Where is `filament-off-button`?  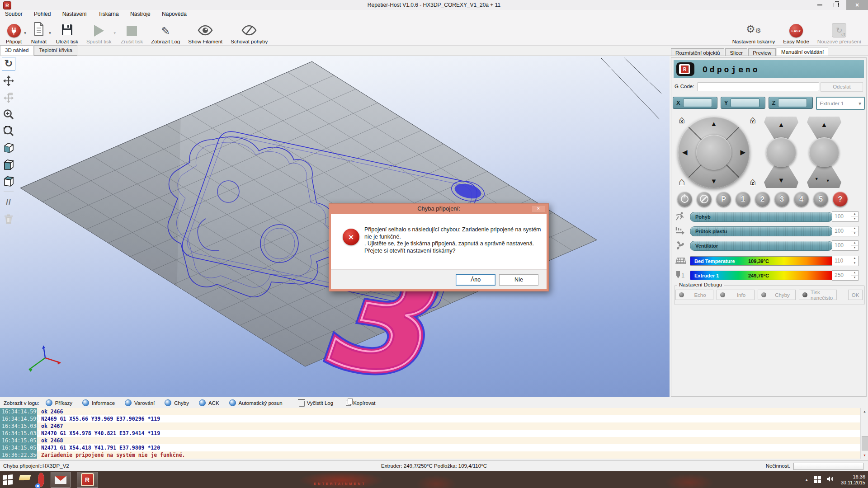
filament-off-button is located at coordinates (704, 199).